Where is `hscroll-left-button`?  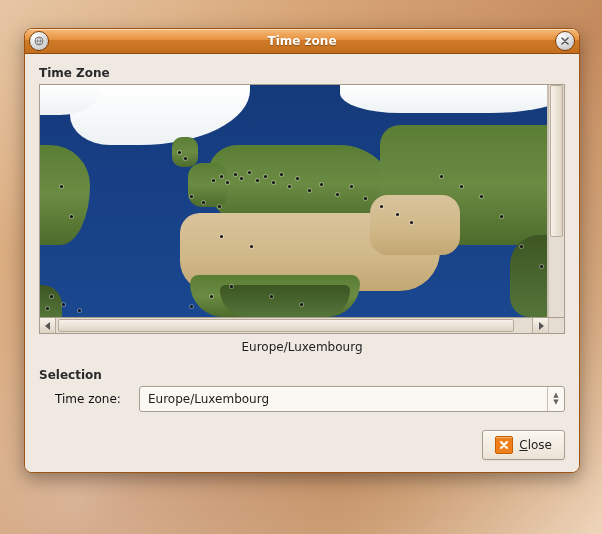 hscroll-left-button is located at coordinates (48, 326).